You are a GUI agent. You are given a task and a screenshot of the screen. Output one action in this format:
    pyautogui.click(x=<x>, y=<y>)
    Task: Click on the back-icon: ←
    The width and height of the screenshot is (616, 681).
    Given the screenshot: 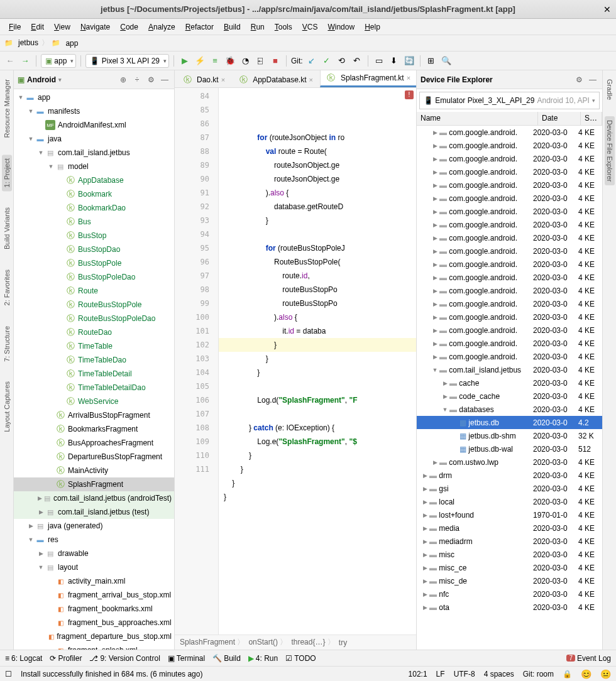 What is the action you would take?
    pyautogui.click(x=10, y=61)
    